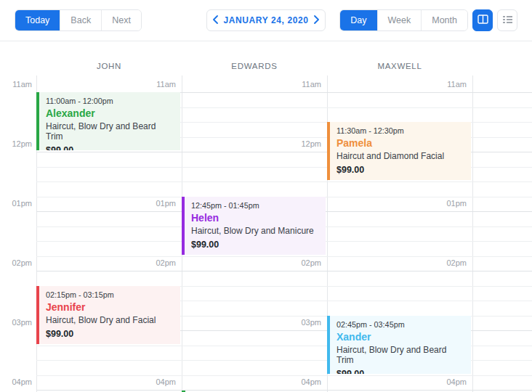 This screenshot has width=532, height=392. What do you see at coordinates (16, 203) in the screenshot?
I see `time-axis-label: 01pm` at bounding box center [16, 203].